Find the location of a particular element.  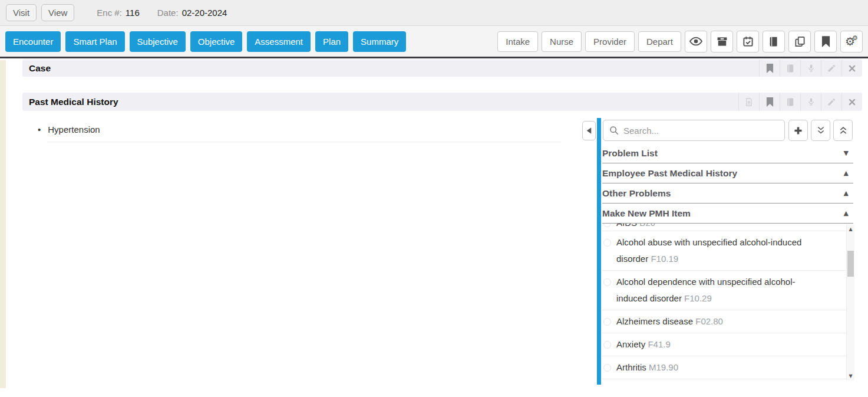

document-icon is located at coordinates (748, 101).